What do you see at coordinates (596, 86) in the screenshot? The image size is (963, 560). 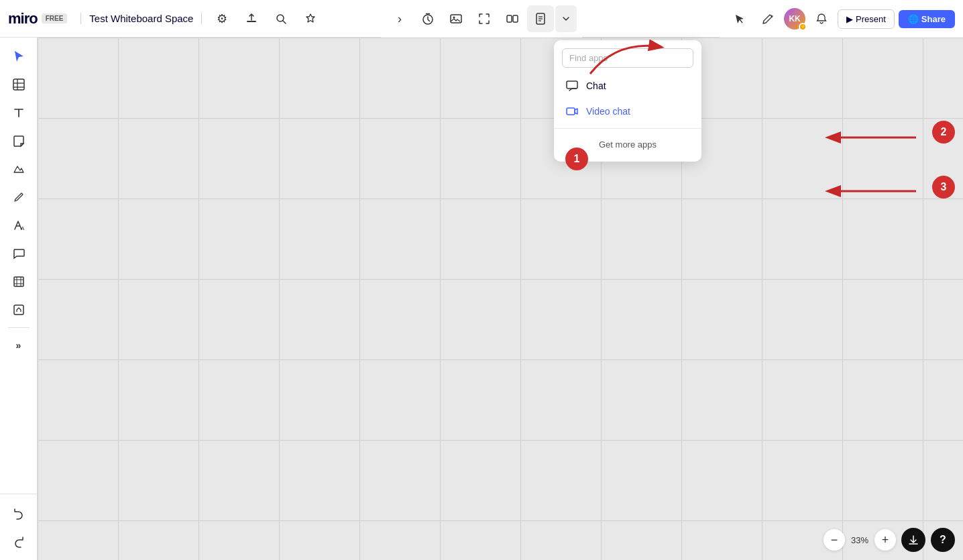 I see `chat-label: Chat` at bounding box center [596, 86].